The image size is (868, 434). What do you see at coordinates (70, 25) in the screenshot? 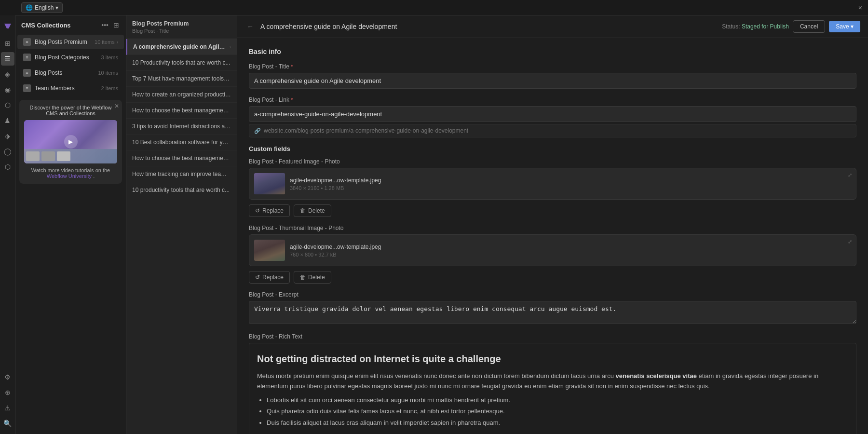
I see `collections-header: CMS Collections ••• ⊞` at bounding box center [70, 25].